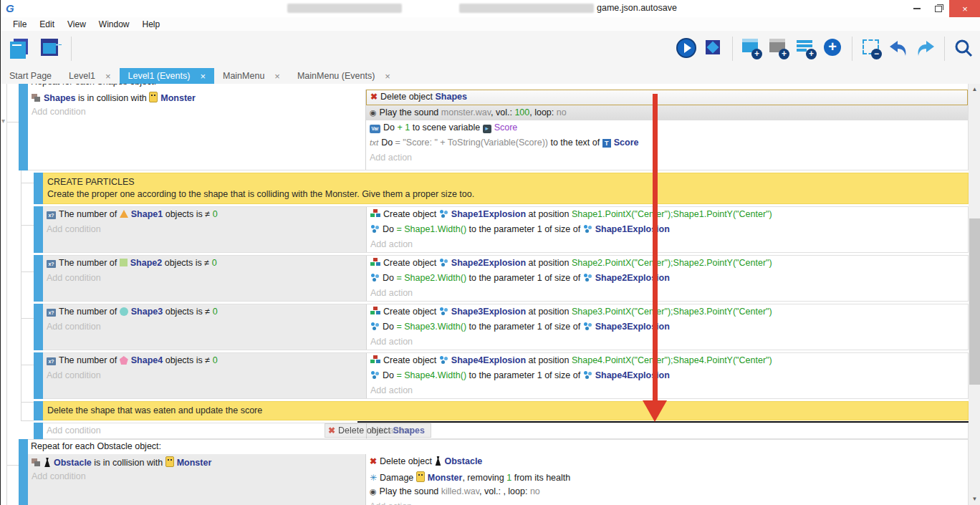  Describe the element at coordinates (19, 49) in the screenshot. I see `project-manager-icon` at that location.